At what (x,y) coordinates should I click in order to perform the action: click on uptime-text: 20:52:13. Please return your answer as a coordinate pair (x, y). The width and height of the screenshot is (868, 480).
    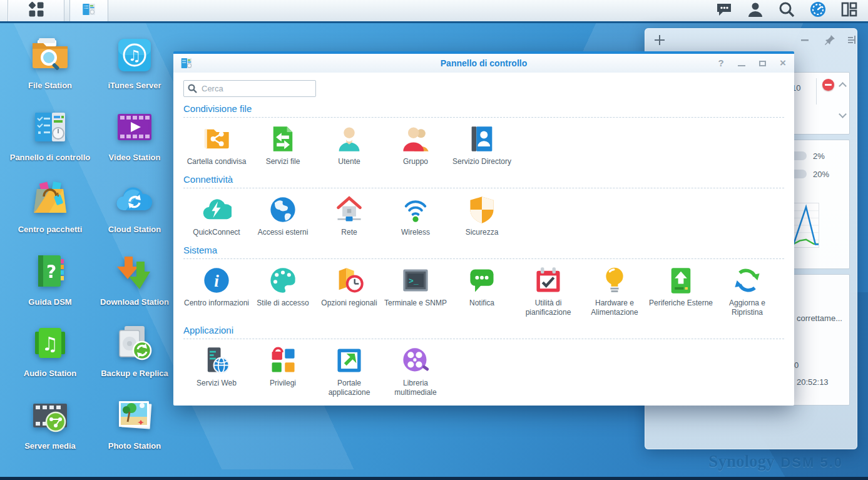
    Looking at the image, I should click on (812, 382).